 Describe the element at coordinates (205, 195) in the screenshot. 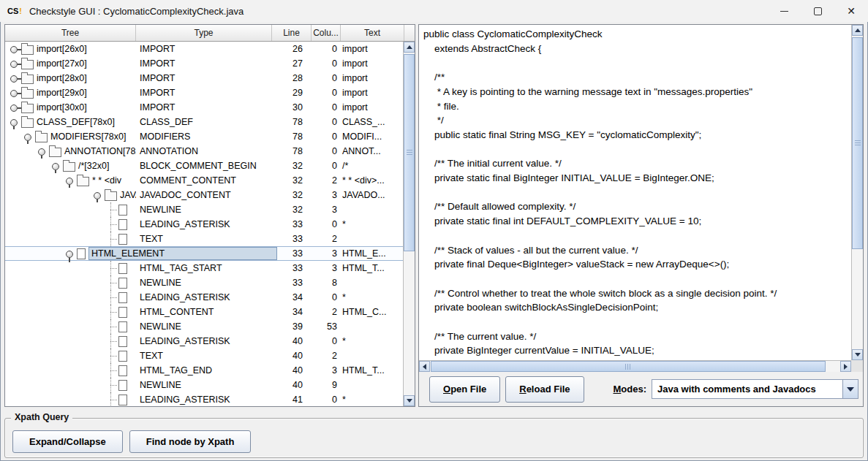

I see `tree-table-row: JAVADOC_CONTENTJAVADOC_CONTENT323JAVADO.…` at that location.